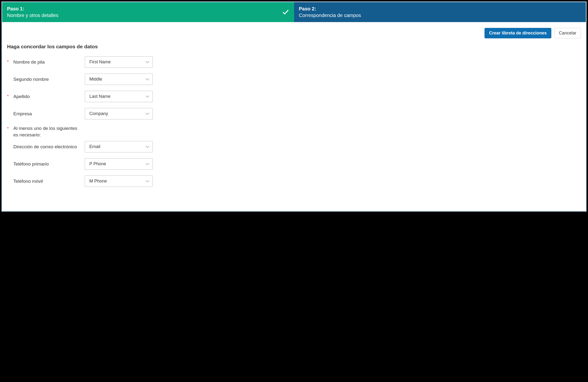  Describe the element at coordinates (119, 62) in the screenshot. I see `first-name-select-wrap: First Name` at that location.